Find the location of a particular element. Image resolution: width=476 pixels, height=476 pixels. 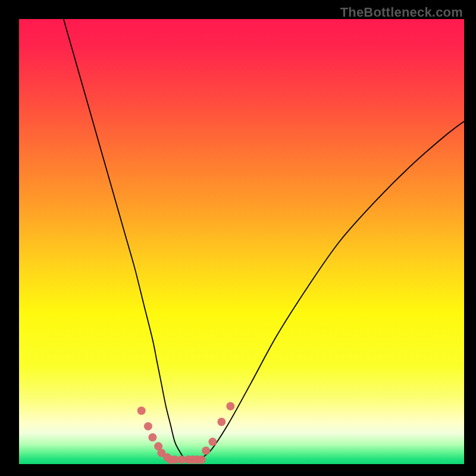

watermark-text: TheBottleneck.com is located at coordinates (402, 12).